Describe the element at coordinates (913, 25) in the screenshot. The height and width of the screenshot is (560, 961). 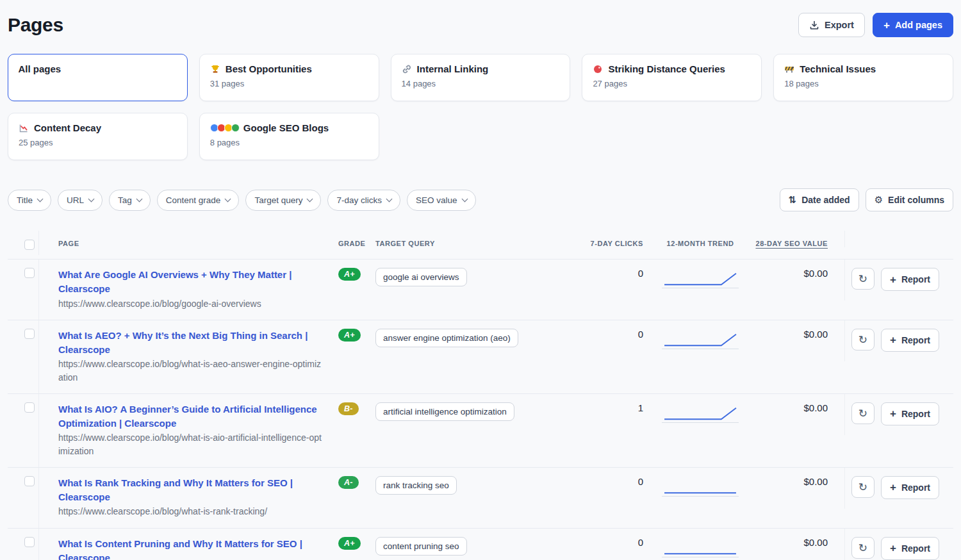
I see `add-pages-button: + Add pages` at that location.